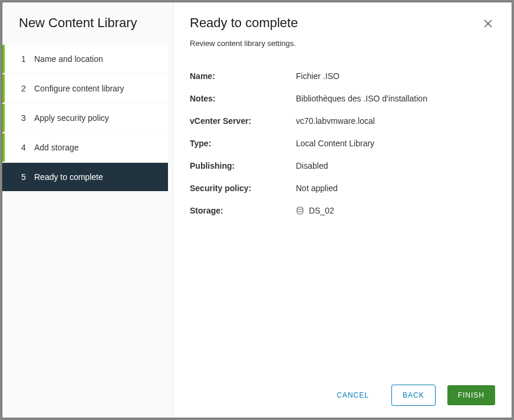  Describe the element at coordinates (315, 211) in the screenshot. I see `value-storage: DS_02` at that location.